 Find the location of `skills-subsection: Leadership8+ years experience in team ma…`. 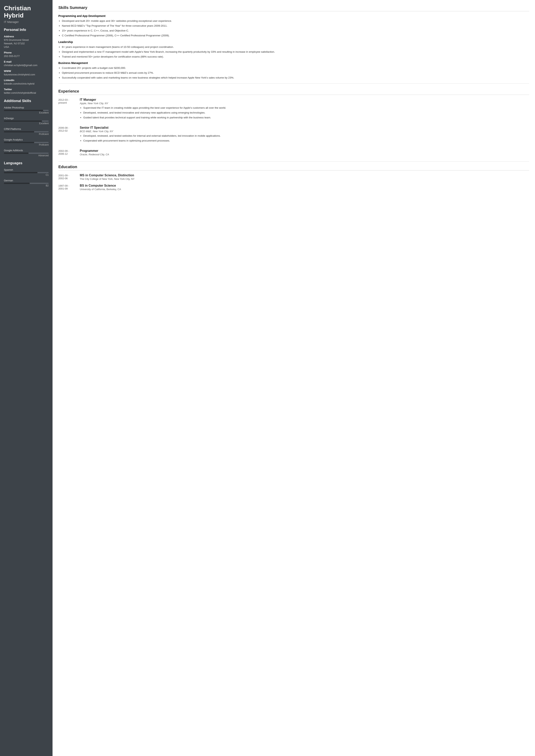

skills-subsection: Leadership8+ years experience in team ma… is located at coordinates (294, 50).